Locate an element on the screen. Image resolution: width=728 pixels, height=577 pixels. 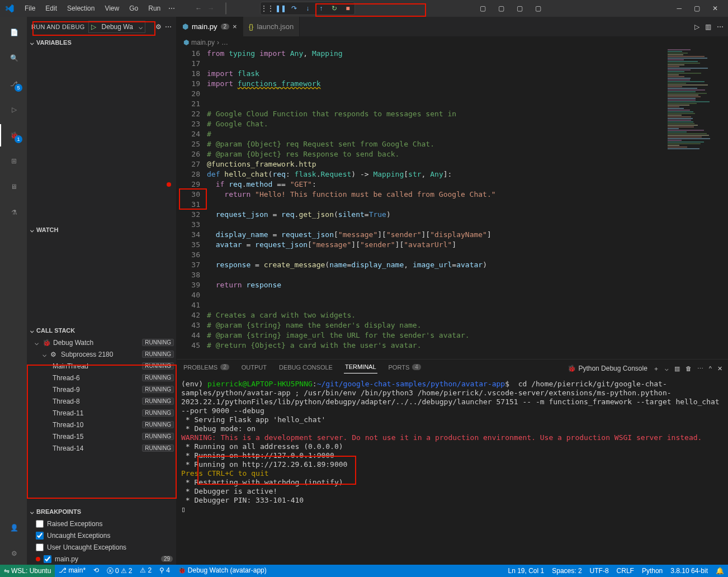
callstack-row: ⌵⚙Subprocess 2180RUNNING is located at coordinates (102, 354).